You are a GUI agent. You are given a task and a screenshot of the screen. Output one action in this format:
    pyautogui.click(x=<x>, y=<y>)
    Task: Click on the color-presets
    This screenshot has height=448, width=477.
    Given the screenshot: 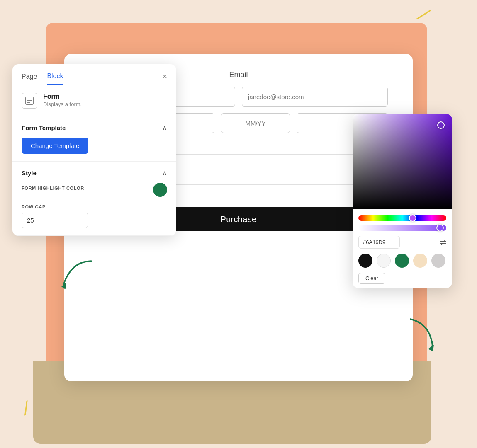 What is the action you would take?
    pyautogui.click(x=402, y=261)
    